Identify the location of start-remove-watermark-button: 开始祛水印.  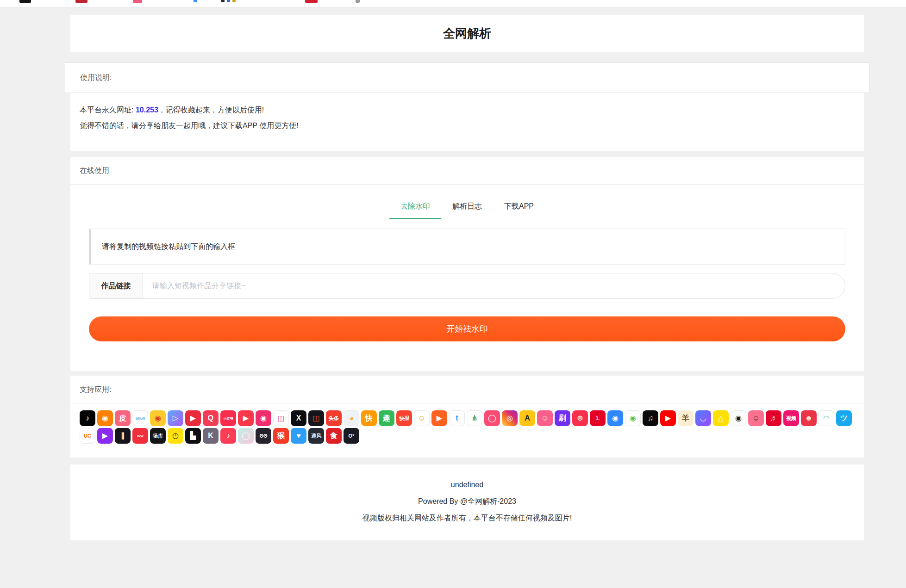
(467, 329).